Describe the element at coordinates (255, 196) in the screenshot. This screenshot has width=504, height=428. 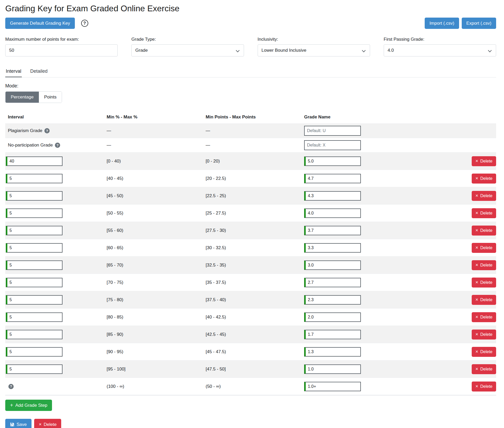
I see `points-range: [22.5 - 25)` at that location.